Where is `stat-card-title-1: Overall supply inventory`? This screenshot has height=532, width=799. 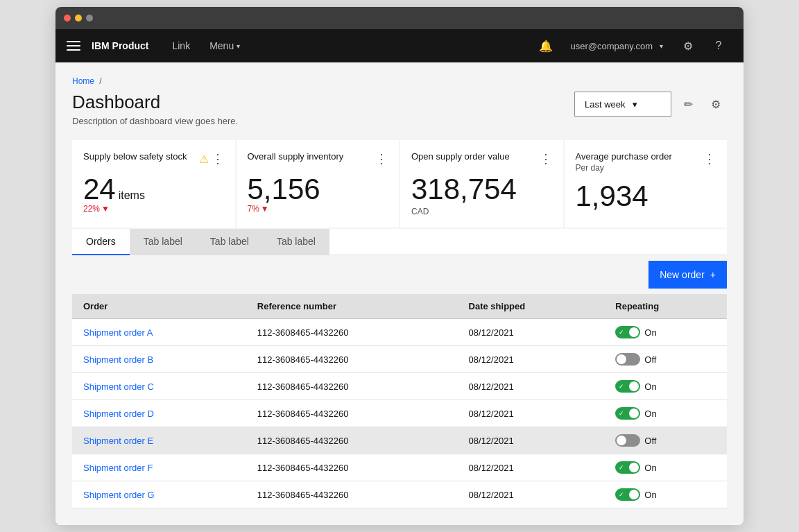 stat-card-title-1: Overall supply inventory is located at coordinates (295, 157).